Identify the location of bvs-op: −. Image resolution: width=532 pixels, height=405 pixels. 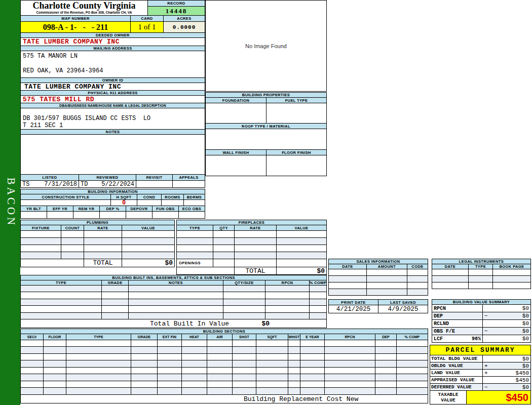
(486, 316).